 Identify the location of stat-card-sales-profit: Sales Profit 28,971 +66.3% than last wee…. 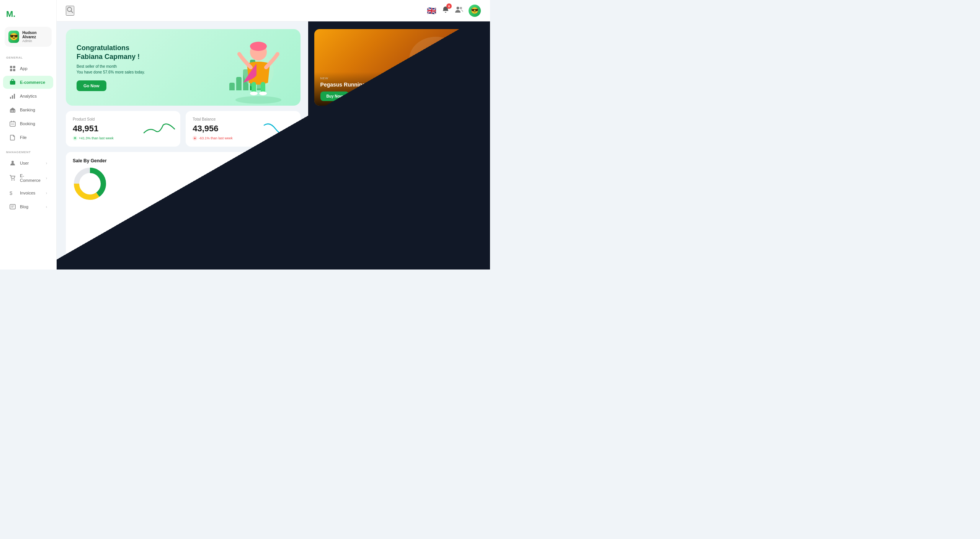
(397, 129).